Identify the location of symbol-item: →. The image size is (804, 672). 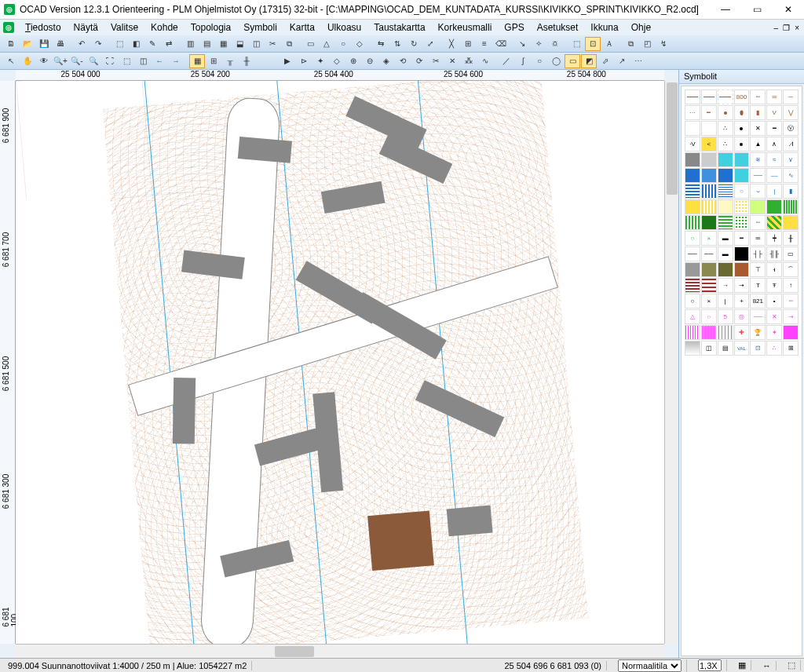
(725, 286).